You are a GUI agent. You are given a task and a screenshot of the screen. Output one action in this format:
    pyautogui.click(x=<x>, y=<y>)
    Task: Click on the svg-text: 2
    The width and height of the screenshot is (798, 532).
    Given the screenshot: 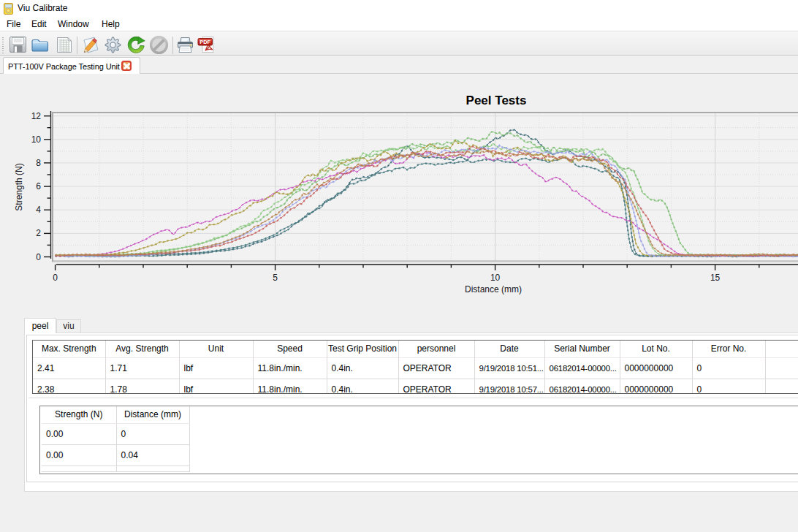 What is the action you would take?
    pyautogui.click(x=38, y=233)
    